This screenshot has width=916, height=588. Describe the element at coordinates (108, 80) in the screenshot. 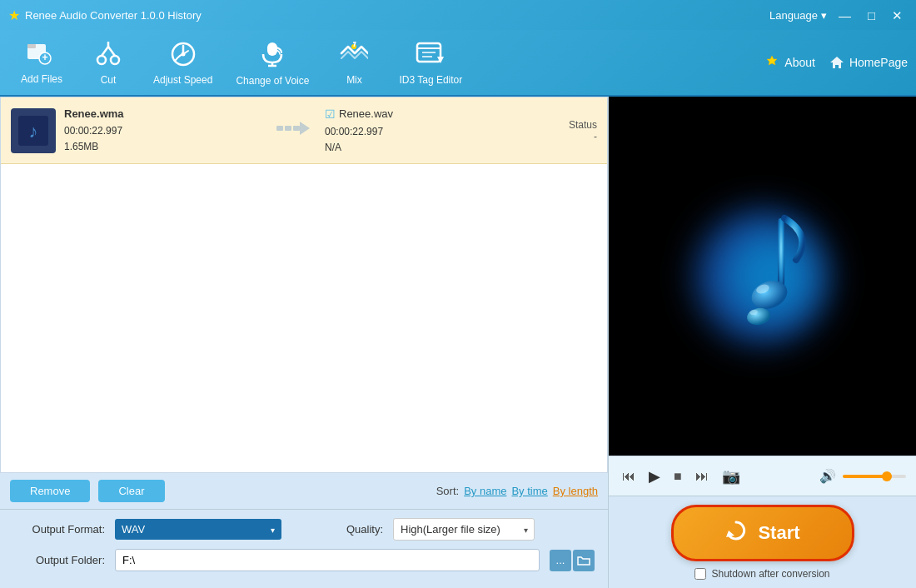

I see `cut-label: Cut` at that location.